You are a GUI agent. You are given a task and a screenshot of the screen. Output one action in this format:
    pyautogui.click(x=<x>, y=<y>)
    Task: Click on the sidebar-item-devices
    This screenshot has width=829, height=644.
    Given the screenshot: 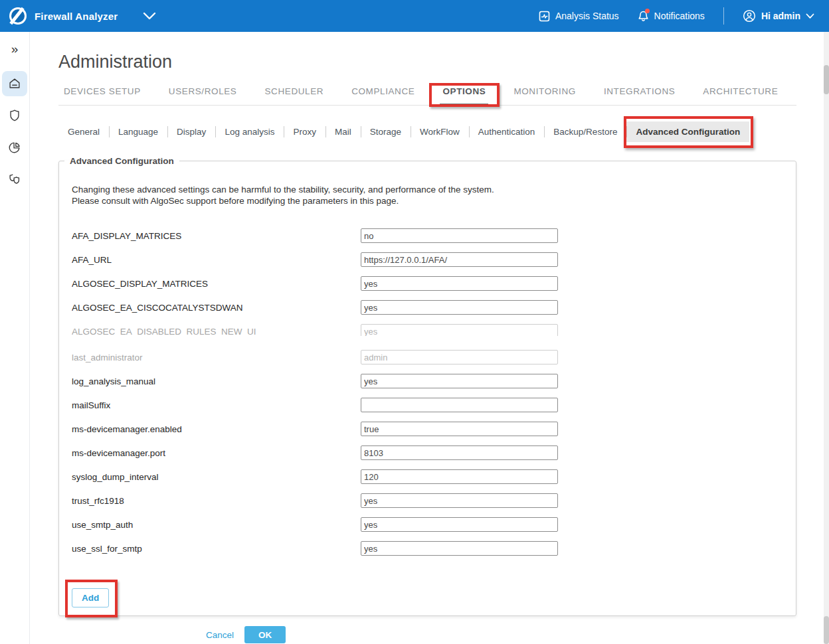 What is the action you would take?
    pyautogui.click(x=15, y=179)
    